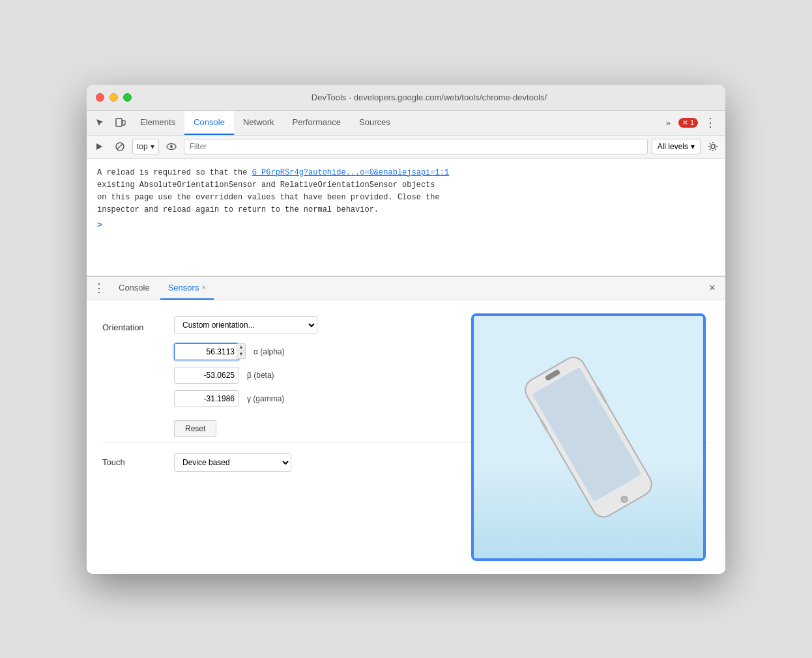 The height and width of the screenshot is (658, 812). I want to click on run-script-button, so click(99, 147).